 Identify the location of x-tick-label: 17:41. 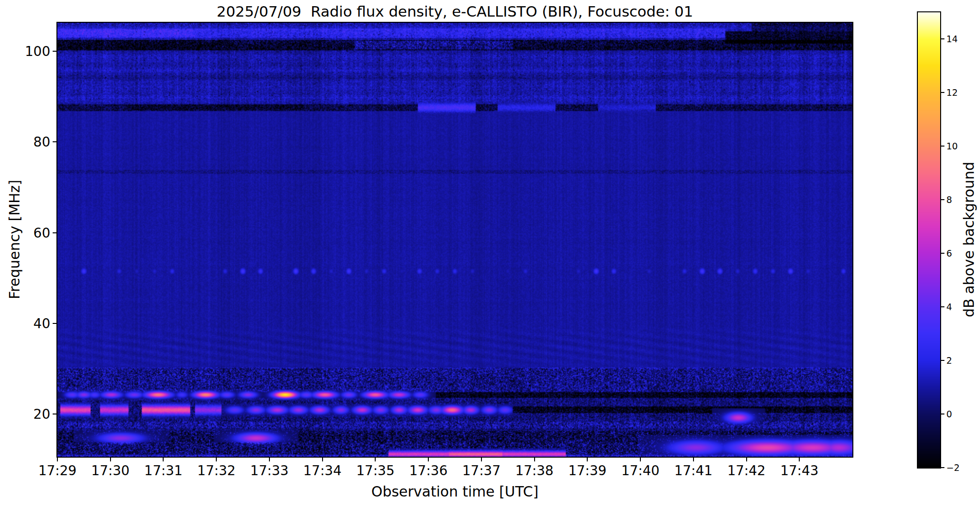
(693, 470).